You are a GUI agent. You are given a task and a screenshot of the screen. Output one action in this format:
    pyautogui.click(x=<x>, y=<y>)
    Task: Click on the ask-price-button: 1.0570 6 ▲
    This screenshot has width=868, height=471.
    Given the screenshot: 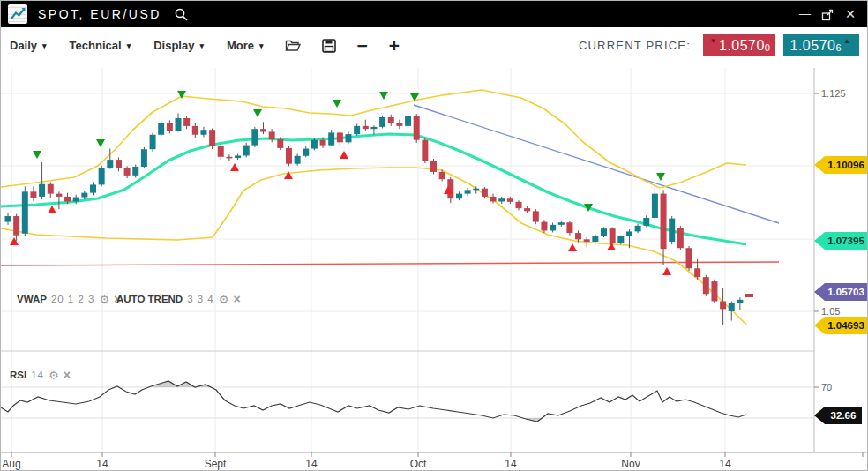 What is the action you would take?
    pyautogui.click(x=821, y=46)
    